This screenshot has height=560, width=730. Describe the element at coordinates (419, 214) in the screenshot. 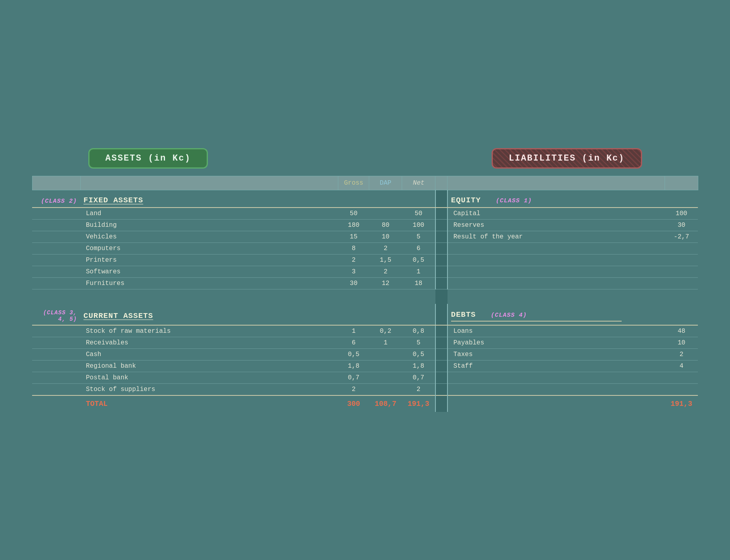

I see `land-net: 50` at that location.